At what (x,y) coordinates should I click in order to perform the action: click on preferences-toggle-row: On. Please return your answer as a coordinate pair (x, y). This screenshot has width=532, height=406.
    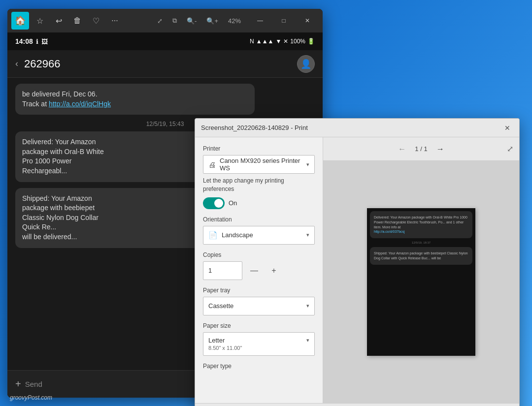
    Looking at the image, I should click on (259, 203).